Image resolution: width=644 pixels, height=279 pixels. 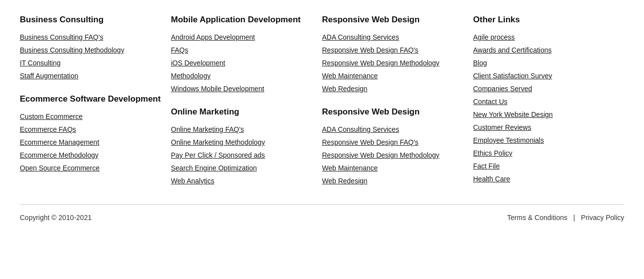 I want to click on list-item: IT Consulting, so click(x=90, y=63).